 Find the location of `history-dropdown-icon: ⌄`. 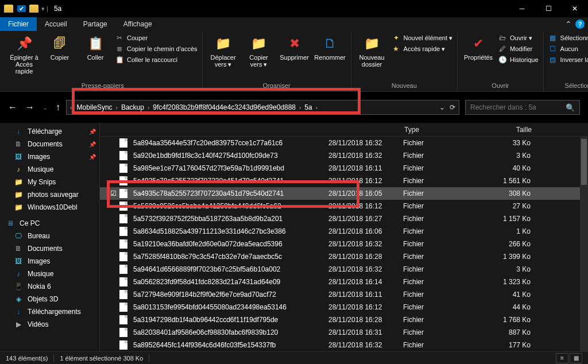

history-dropdown-icon: ⌄ is located at coordinates (442, 107).